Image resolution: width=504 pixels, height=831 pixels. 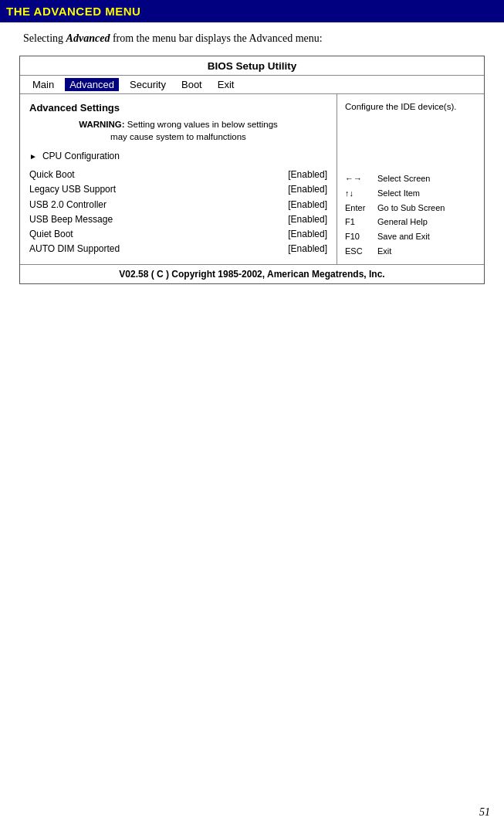 I want to click on setting-value-3: [Enabled], so click(x=307, y=219).